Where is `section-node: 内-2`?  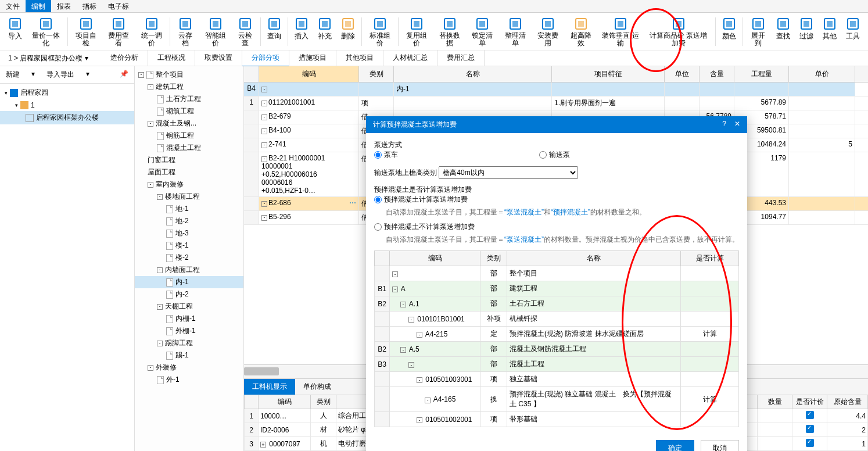
section-node: 内-2 is located at coordinates (189, 294).